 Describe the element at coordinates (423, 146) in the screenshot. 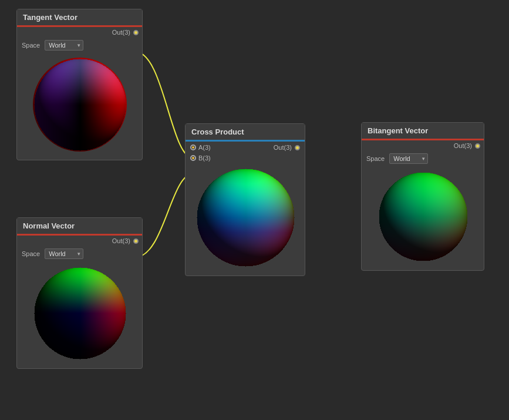

I see `bitangent-vector-out-port: Out(3)` at that location.